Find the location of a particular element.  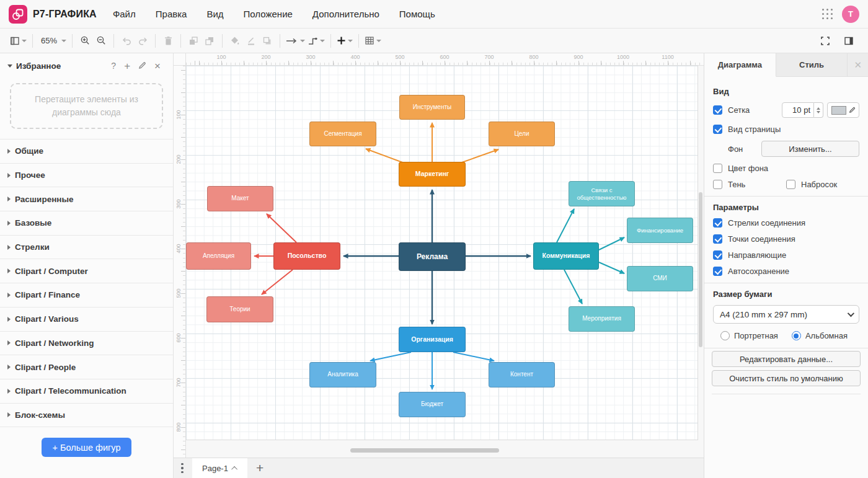

grid-size-input: 10 pt is located at coordinates (798, 110).